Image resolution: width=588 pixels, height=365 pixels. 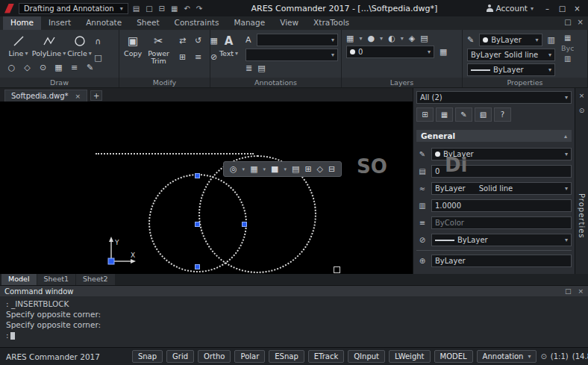 What do you see at coordinates (494, 136) in the screenshot?
I see `general-section-header: General ▴` at bounding box center [494, 136].